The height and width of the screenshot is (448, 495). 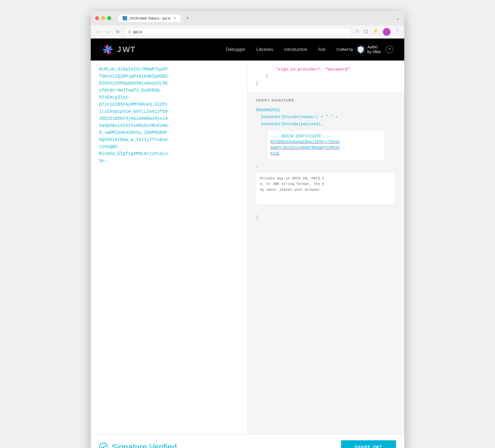 What do you see at coordinates (118, 32) in the screenshot?
I see `reload-button: ↻` at bounding box center [118, 32].